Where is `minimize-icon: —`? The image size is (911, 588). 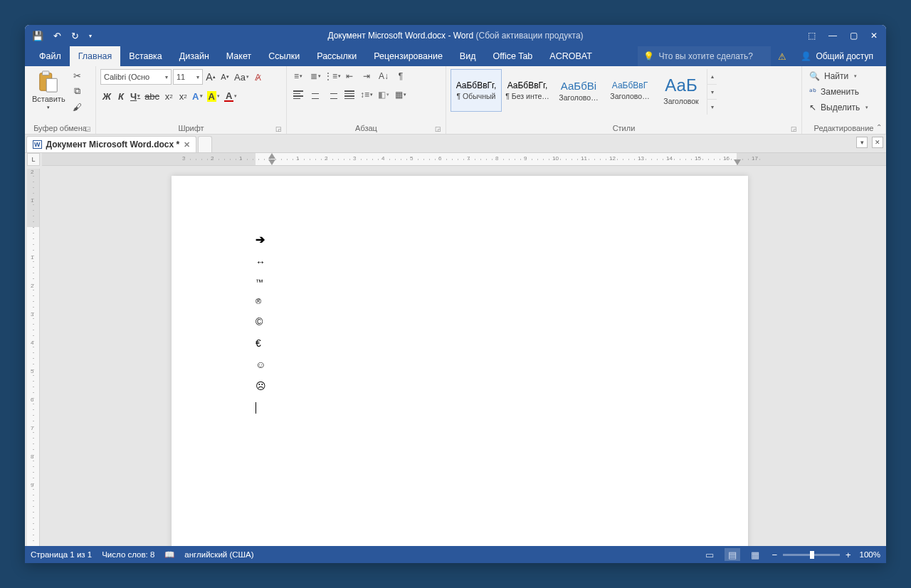
minimize-icon: — is located at coordinates (833, 36).